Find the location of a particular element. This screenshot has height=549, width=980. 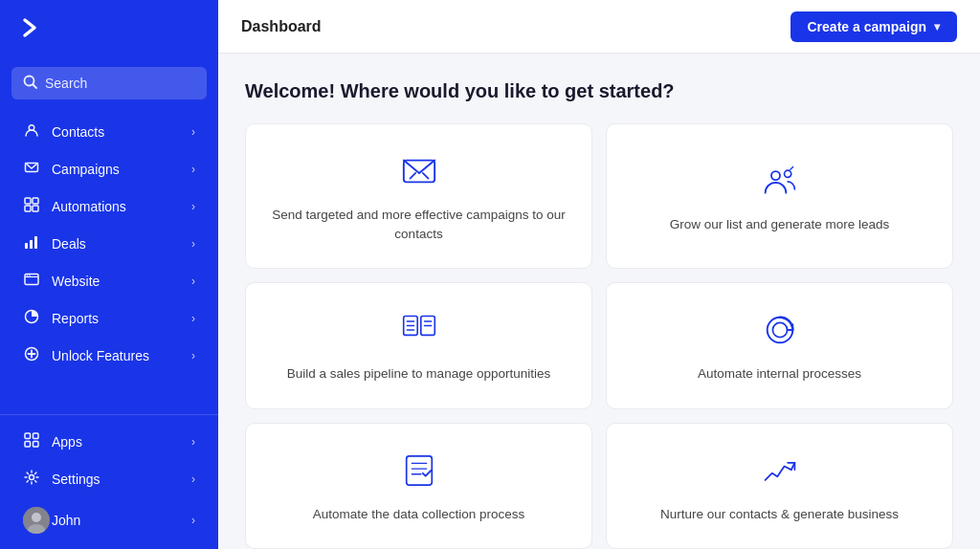

card-pipeline: Build a sales pipeline to manage opportu… is located at coordinates (419, 346).